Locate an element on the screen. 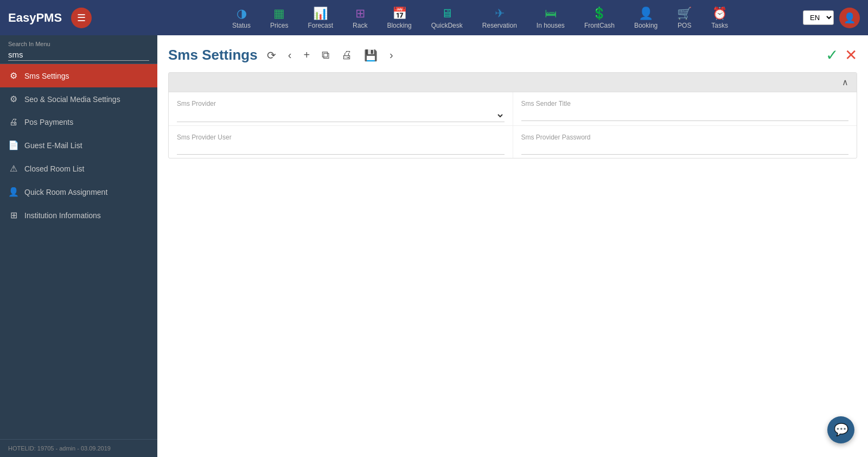 This screenshot has width=868, height=457. nav-tasks: ⏰ Tasks is located at coordinates (719, 18).